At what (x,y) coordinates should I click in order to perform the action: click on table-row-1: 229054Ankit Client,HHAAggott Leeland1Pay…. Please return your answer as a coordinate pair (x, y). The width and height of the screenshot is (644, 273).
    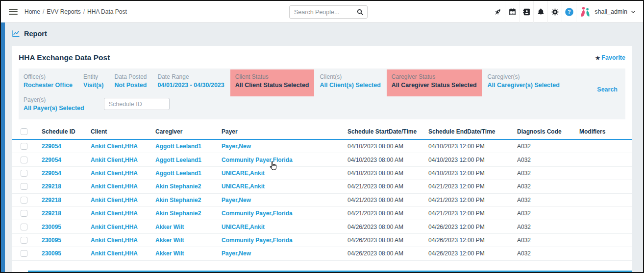
    Looking at the image, I should click on (322, 147).